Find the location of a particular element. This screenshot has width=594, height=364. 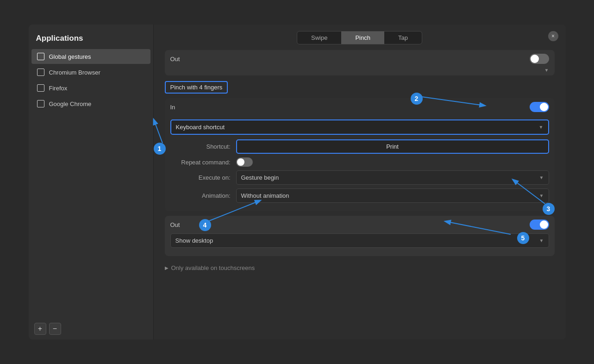

section-title: Pinch with 4 fingers is located at coordinates (196, 87).